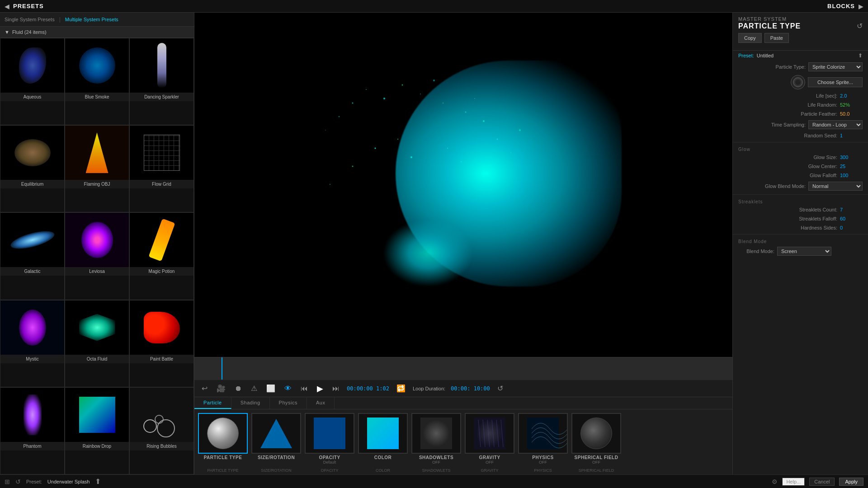  Describe the element at coordinates (800, 67) in the screenshot. I see `particle-type-row: Particle Type: Sprite Colorize` at that location.